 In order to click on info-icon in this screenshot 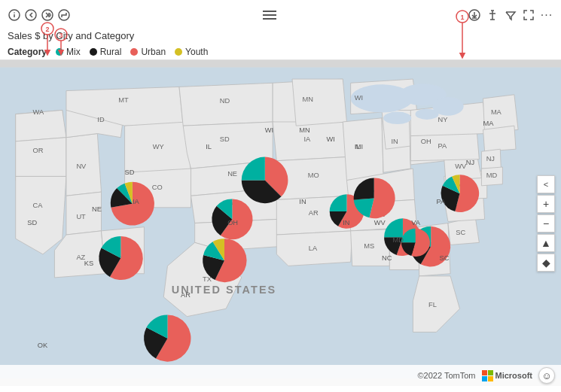, I will do `click(14, 15)`.